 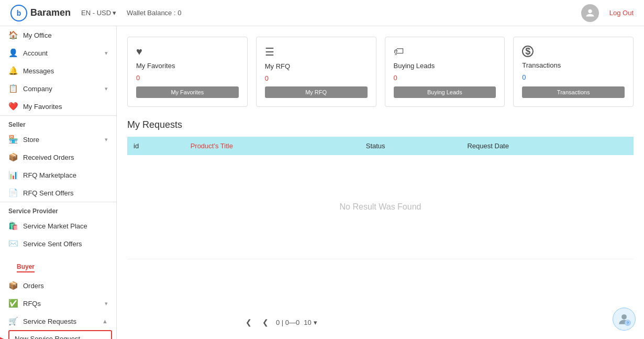 I want to click on home-icon: 🏠, so click(x=13, y=35).